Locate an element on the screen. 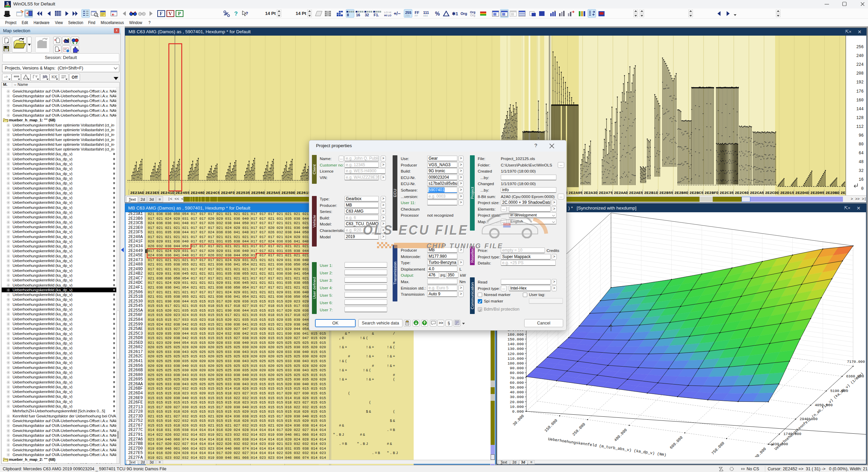 The height and width of the screenshot is (472, 868). svg-text: 50.000 is located at coordinates (517, 387).